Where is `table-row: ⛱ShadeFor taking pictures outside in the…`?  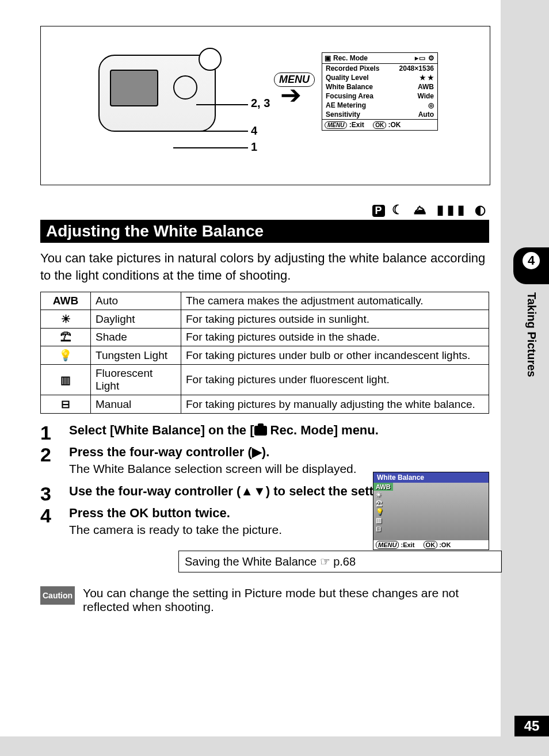
table-row: ⛱ShadeFor taking pictures outside in the… is located at coordinates (265, 337).